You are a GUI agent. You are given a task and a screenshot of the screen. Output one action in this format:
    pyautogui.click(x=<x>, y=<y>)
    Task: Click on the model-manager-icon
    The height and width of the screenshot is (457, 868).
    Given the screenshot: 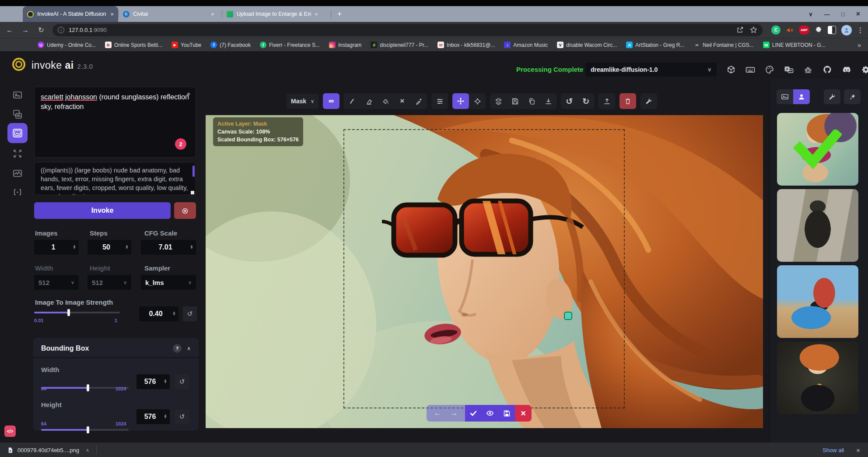 What is the action you would take?
    pyautogui.click(x=731, y=70)
    